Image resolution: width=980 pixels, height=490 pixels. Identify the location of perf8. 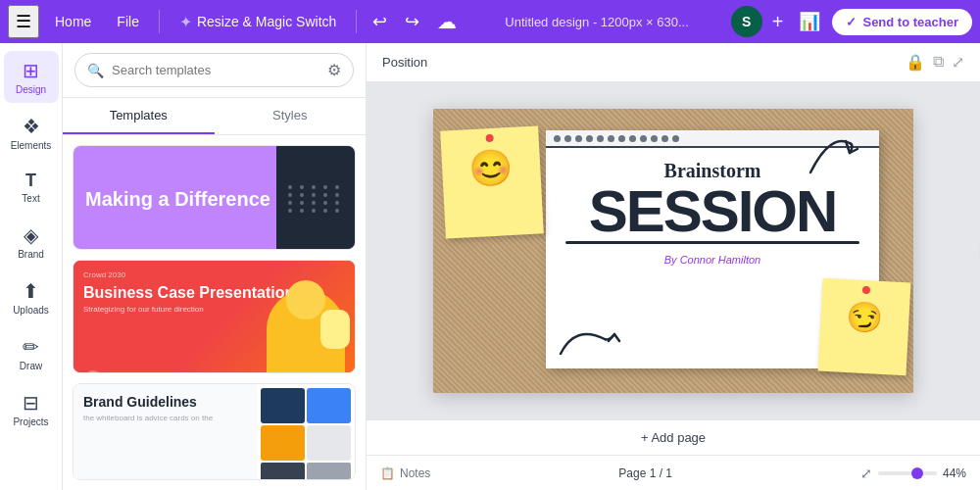
(633, 139).